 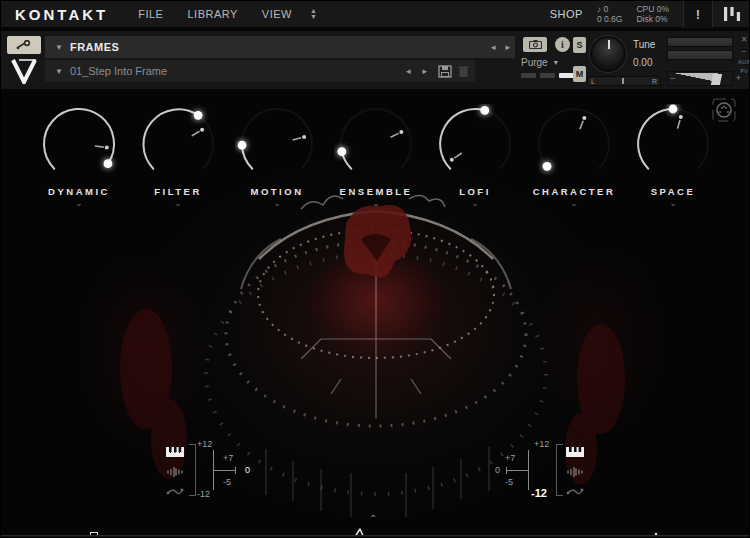 I want to click on layer-b-mode-icons, so click(x=575, y=472).